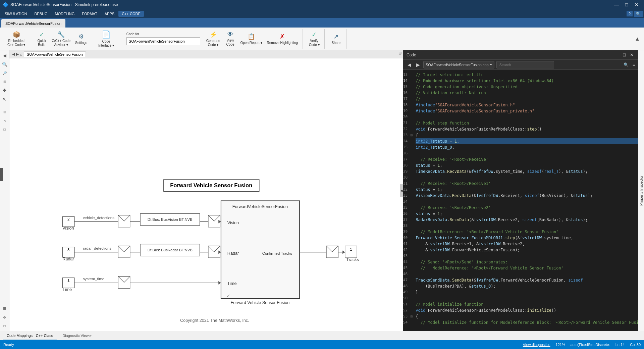  What do you see at coordinates (212, 39) in the screenshot?
I see `toolbar-group-generate-code: Code for ⚡ GenerateCode ▾ 👁 ViewCode 📋 O…` at bounding box center [212, 39].